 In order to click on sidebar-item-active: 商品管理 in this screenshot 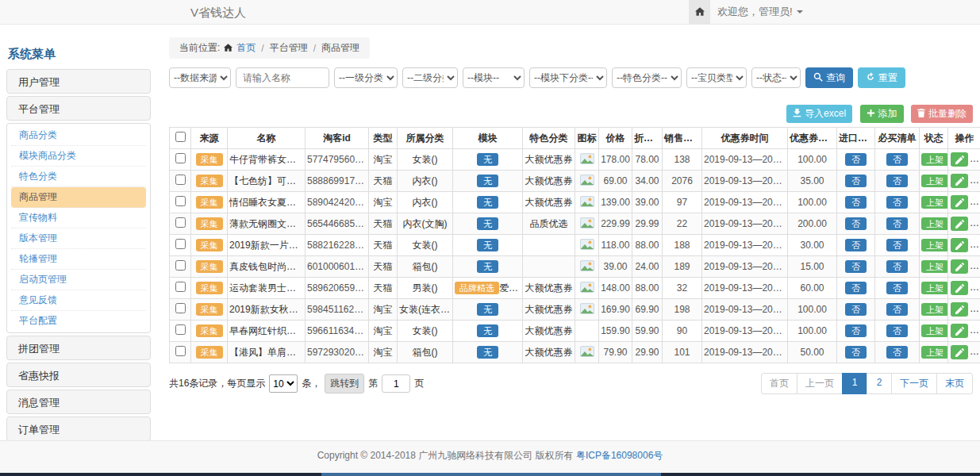, I will do `click(79, 198)`.